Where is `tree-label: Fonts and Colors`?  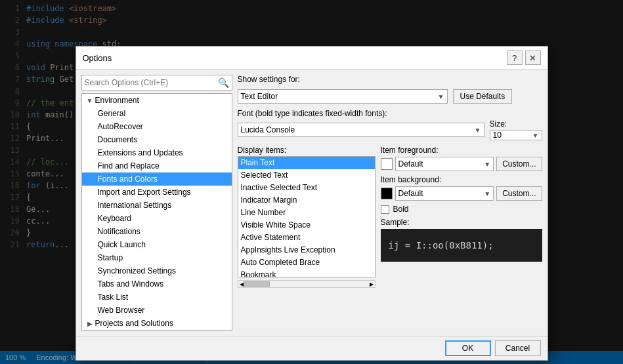 tree-label: Fonts and Colors is located at coordinates (165, 179).